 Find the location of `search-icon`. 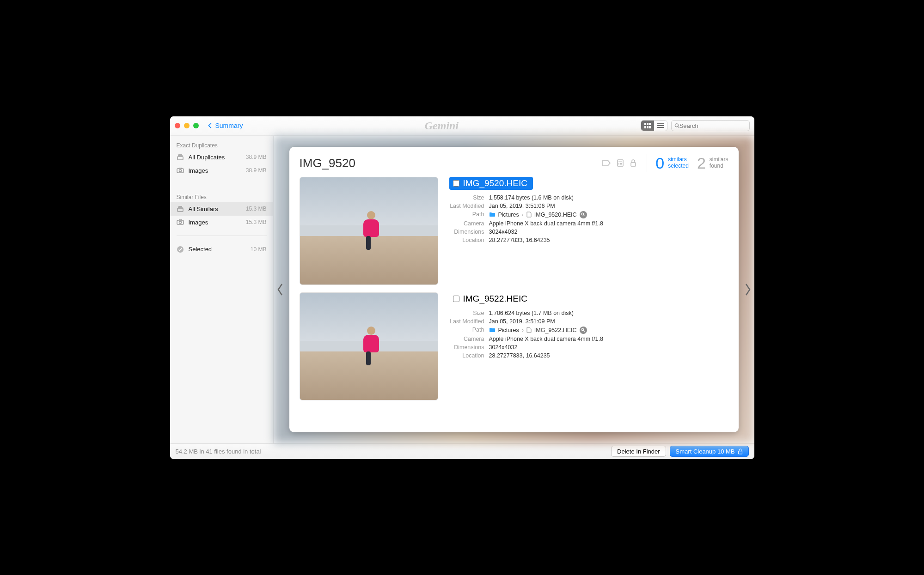

search-icon is located at coordinates (677, 126).